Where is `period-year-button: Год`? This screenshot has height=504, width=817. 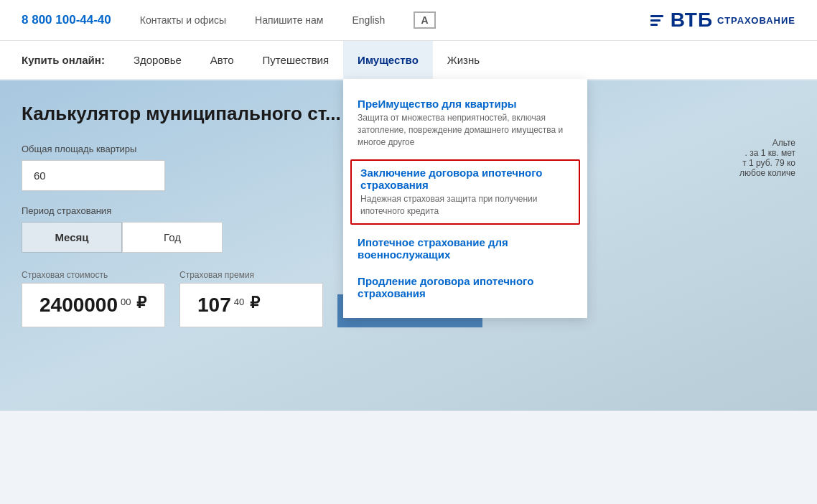 period-year-button: Год is located at coordinates (172, 237).